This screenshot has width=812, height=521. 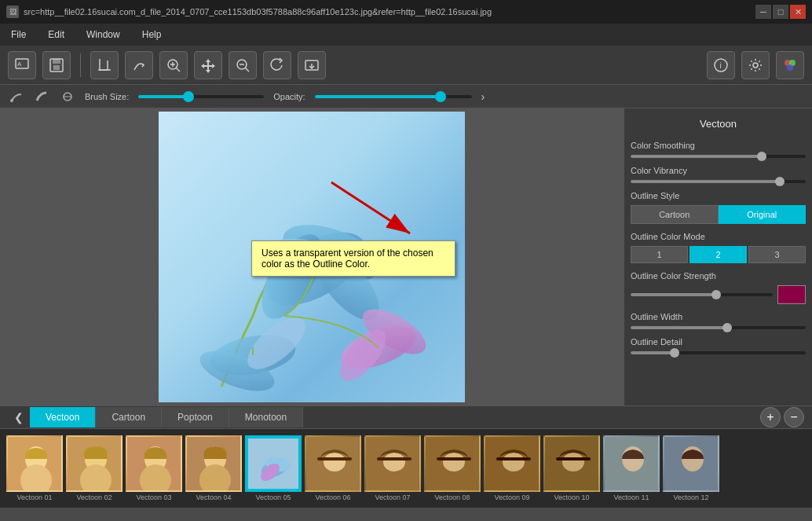 I want to click on add-preset-button: +, so click(x=770, y=417).